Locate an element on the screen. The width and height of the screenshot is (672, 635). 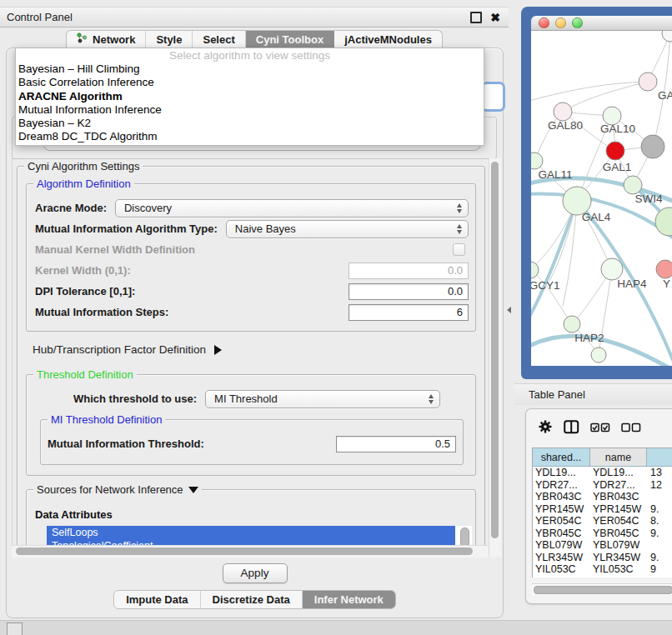
panel-splitter-handle is located at coordinates (510, 310).